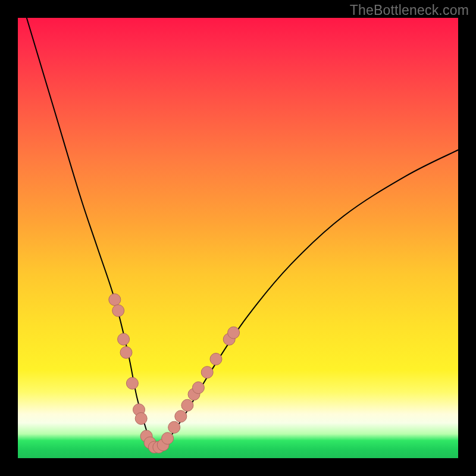  Describe the element at coordinates (174, 374) in the screenshot. I see `curve-markers` at that location.